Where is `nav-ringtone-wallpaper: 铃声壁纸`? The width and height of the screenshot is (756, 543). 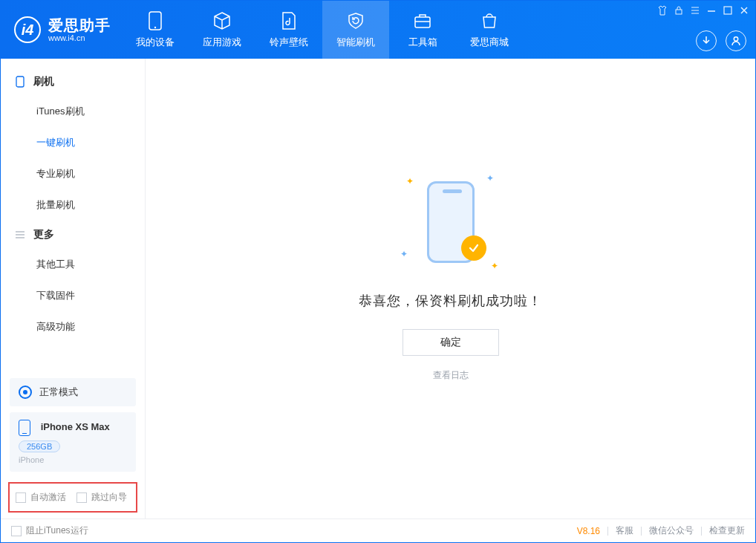
nav-ringtone-wallpaper: 铃声壁纸 is located at coordinates (289, 30).